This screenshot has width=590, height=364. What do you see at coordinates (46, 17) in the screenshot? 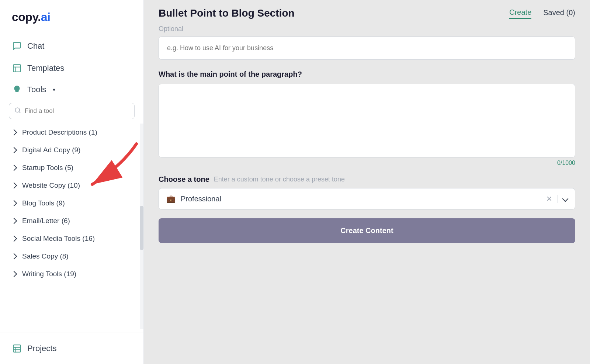
I see `logo-ai: ai` at bounding box center [46, 17].